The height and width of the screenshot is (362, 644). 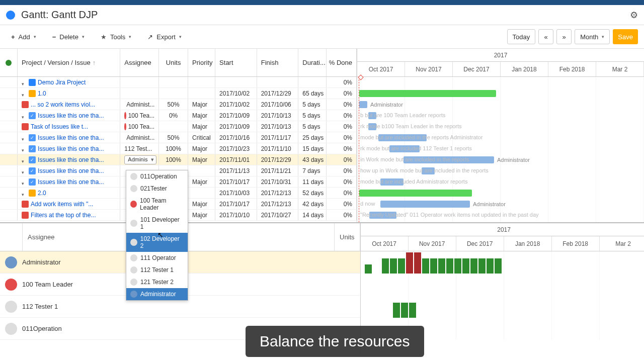 I want to click on resource-name: 112 Tester 1, so click(x=40, y=307).